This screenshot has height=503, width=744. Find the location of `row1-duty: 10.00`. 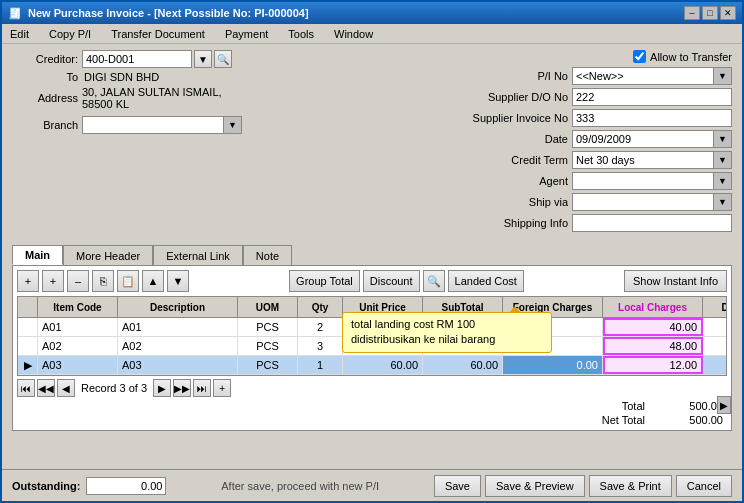

row1-duty: 10.00 is located at coordinates (715, 327).